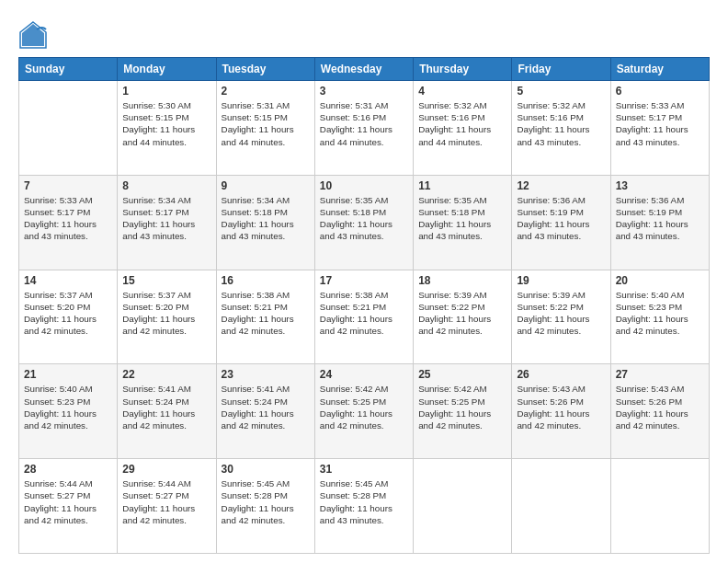 This screenshot has width=728, height=563. Describe the element at coordinates (68, 186) in the screenshot. I see `day-number: 7` at that location.